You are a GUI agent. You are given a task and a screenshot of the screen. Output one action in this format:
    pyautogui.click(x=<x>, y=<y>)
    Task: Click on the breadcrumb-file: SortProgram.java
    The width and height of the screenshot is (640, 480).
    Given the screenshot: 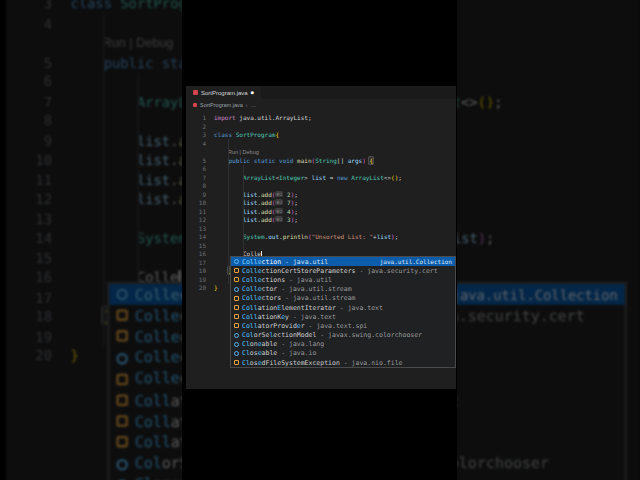 What is the action you would take?
    pyautogui.click(x=222, y=105)
    